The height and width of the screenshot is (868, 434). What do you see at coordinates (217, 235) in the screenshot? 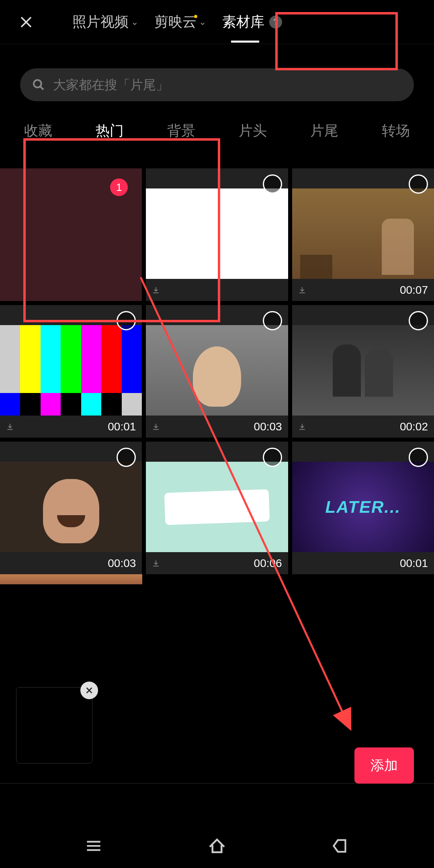
I see `grid-item` at bounding box center [217, 235].